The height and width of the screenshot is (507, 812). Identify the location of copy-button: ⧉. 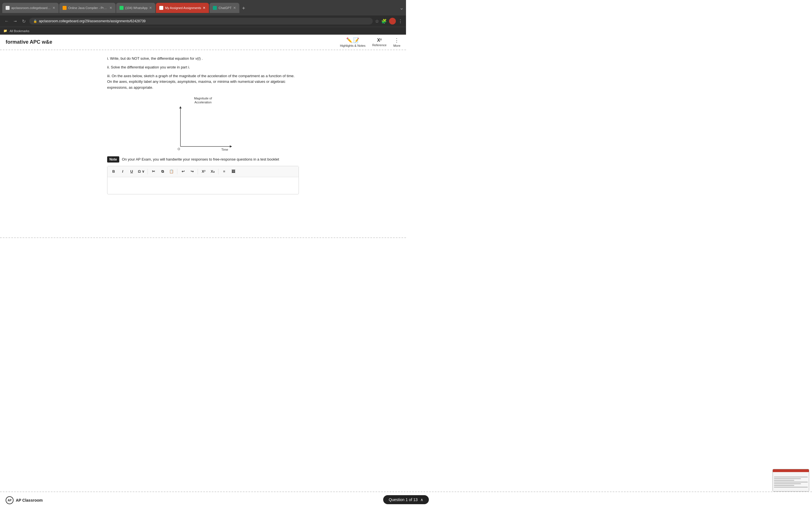
(162, 172).